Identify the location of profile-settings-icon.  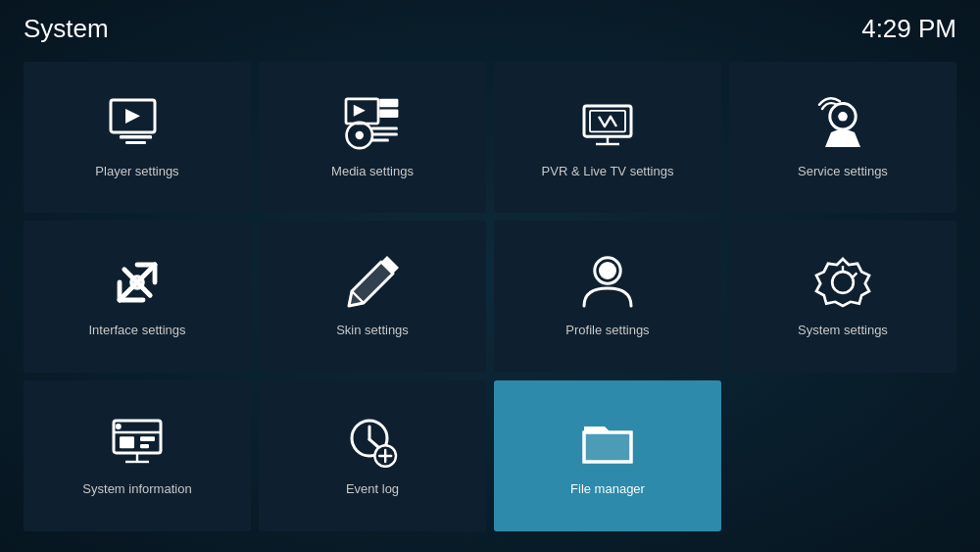
(608, 282).